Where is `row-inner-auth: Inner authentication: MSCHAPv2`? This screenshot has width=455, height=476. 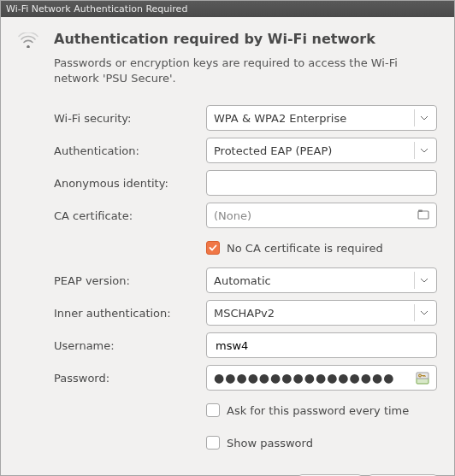
row-inner-auth: Inner authentication: MSCHAPv2 is located at coordinates (228, 313).